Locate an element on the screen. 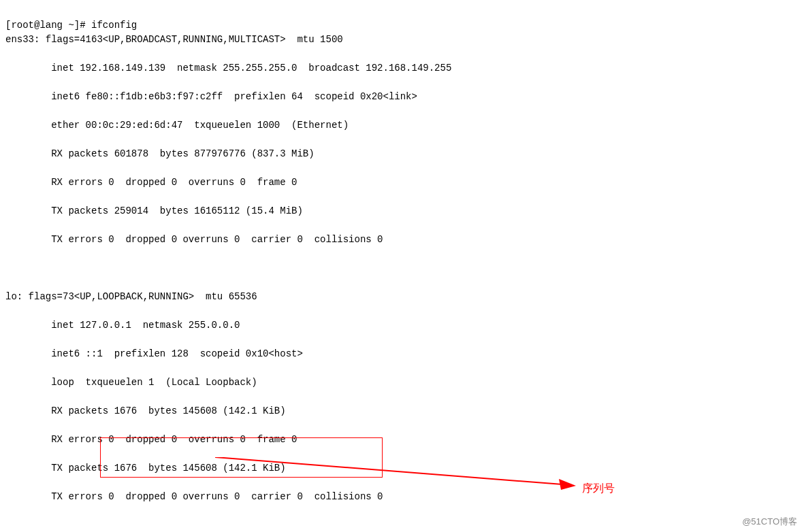 The width and height of the screenshot is (804, 532). output-line: TX packets 259014 bytes 16165112 (15.4 M… is located at coordinates (402, 211).